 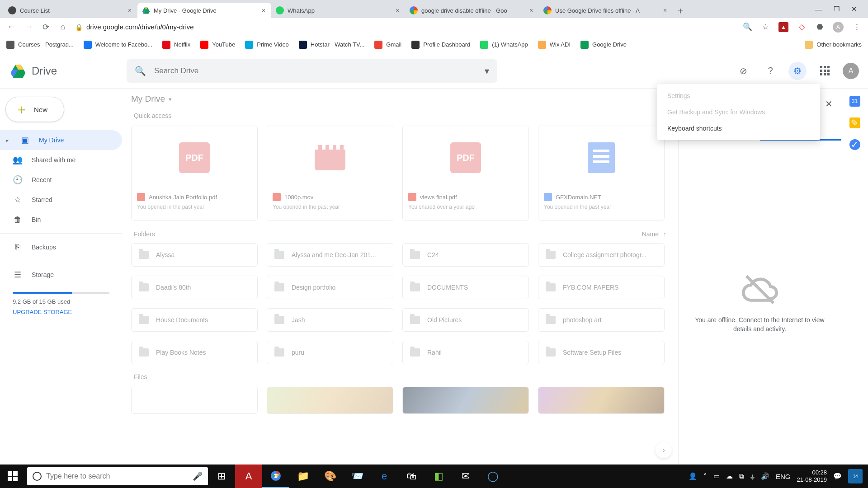 What do you see at coordinates (504, 45) in the screenshot?
I see `bookmark-item: (1) WhatsApp` at bounding box center [504, 45].